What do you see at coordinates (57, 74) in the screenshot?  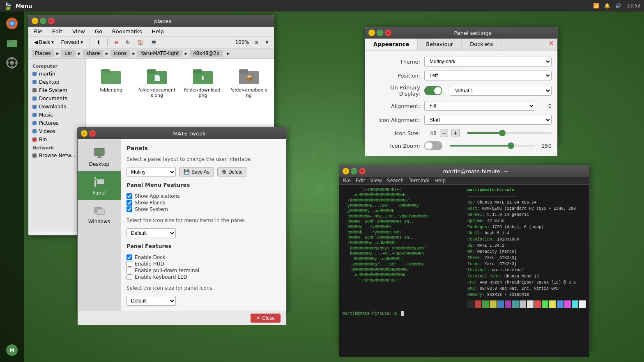 I see `sidebar-martin: martin` at bounding box center [57, 74].